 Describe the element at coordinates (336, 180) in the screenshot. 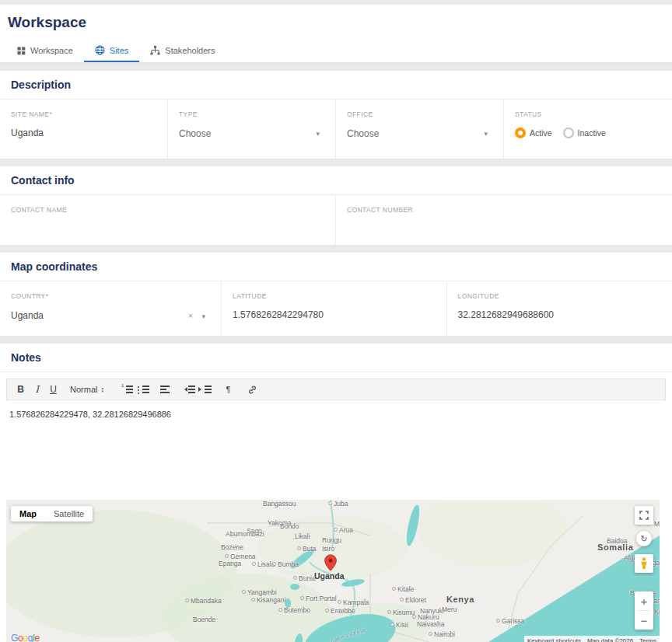

I see `contact-heading-row: Contact info` at that location.